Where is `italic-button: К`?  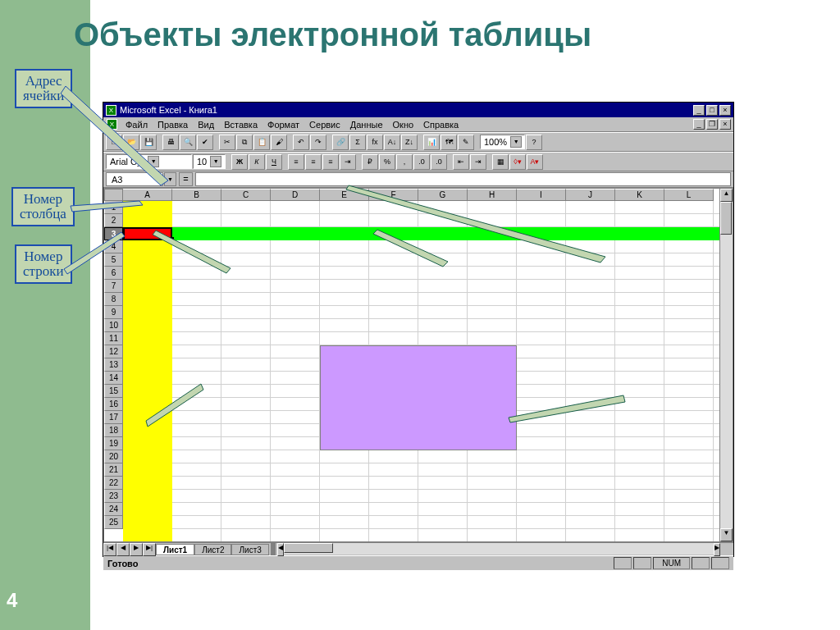 italic-button: К is located at coordinates (257, 162).